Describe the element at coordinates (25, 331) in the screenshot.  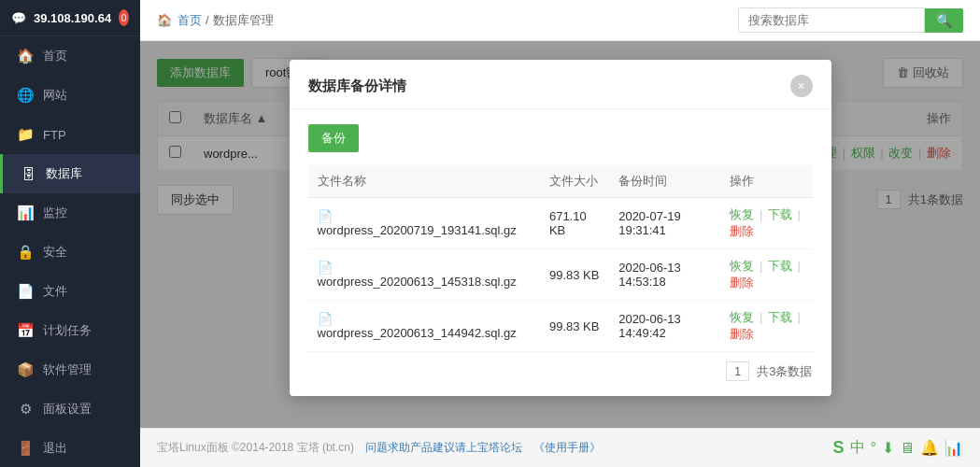
I see `tasks-icon: 📅` at that location.